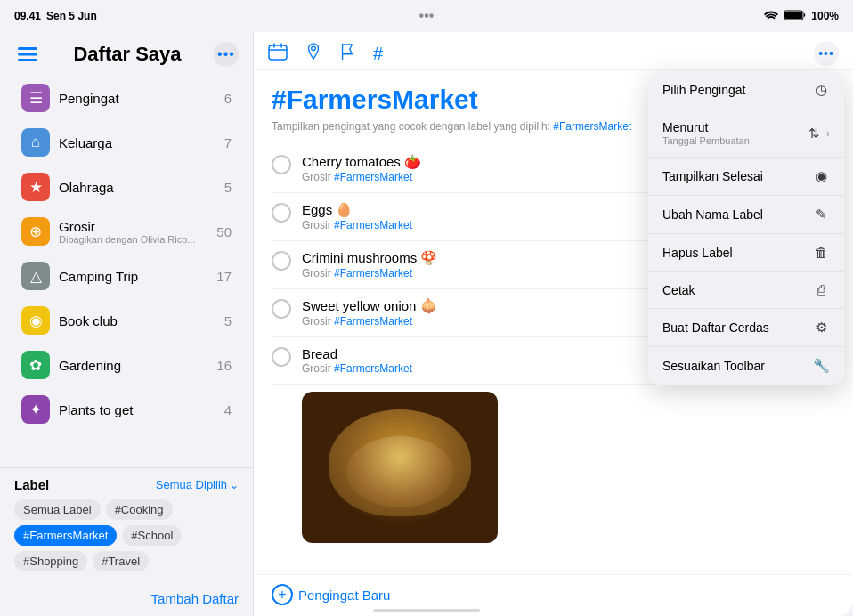  I want to click on dropdown-item-ubah: Ubah Nama Label✎, so click(746, 215).